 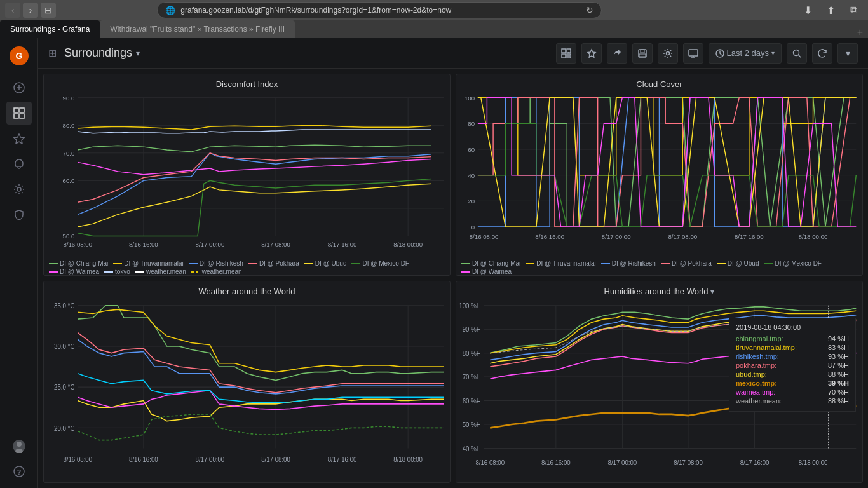 I want to click on time-picker: Last 2 days ▾, so click(x=745, y=53).